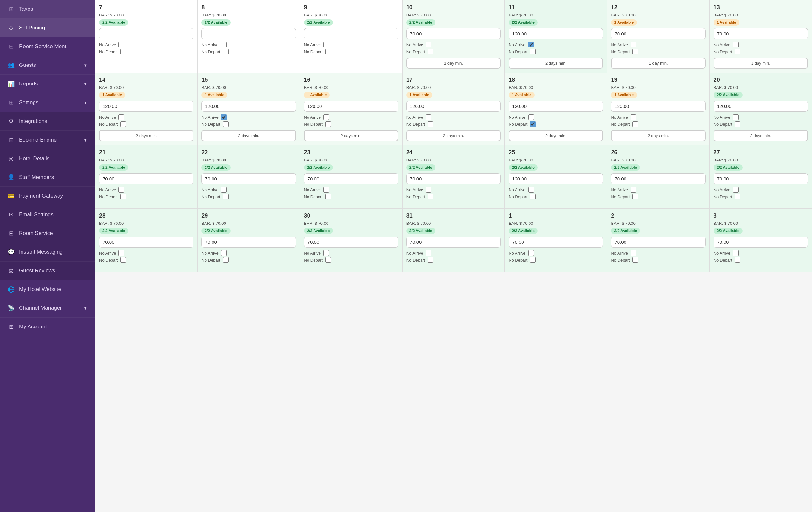  Describe the element at coordinates (48, 47) in the screenshot. I see `sidebar-item-room-service-menu: ⊟Room Service Menu` at that location.